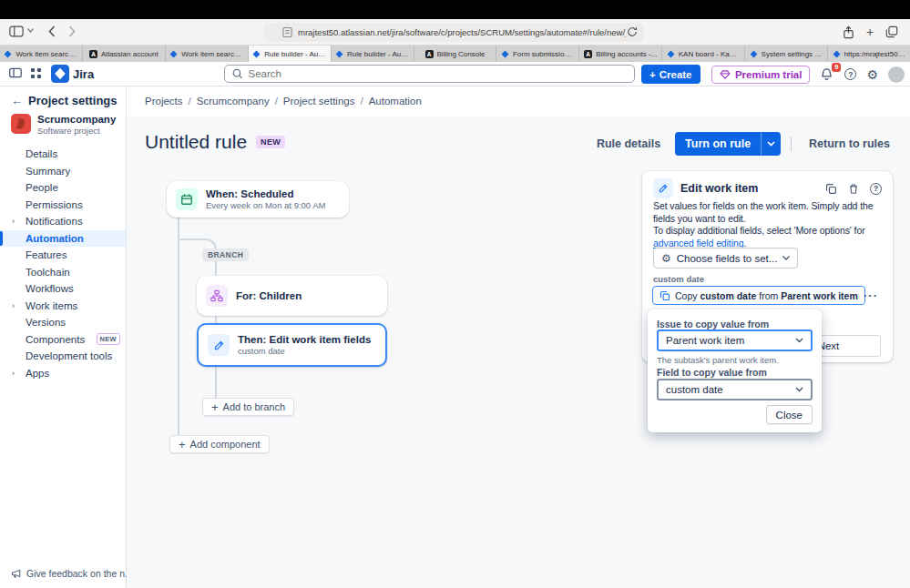 Image resolution: width=910 pixels, height=588 pixels. I want to click on branch-label: BRANCH, so click(226, 255).